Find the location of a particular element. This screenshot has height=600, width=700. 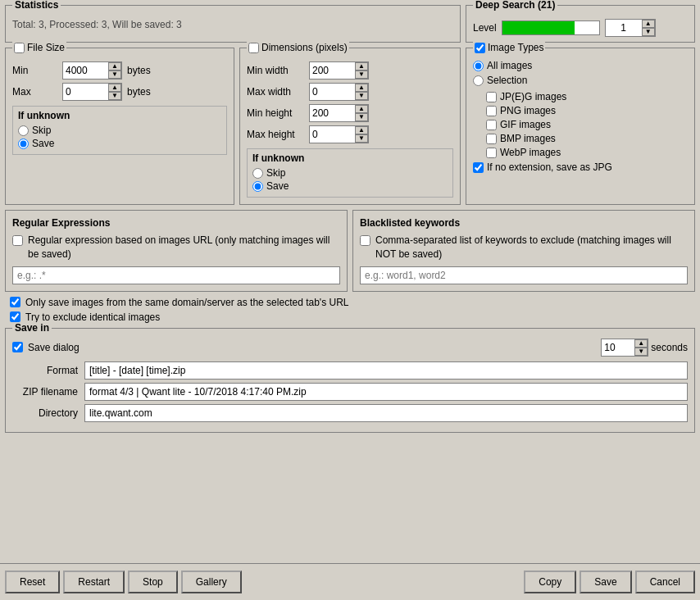

selection-label: Selection is located at coordinates (507, 80).